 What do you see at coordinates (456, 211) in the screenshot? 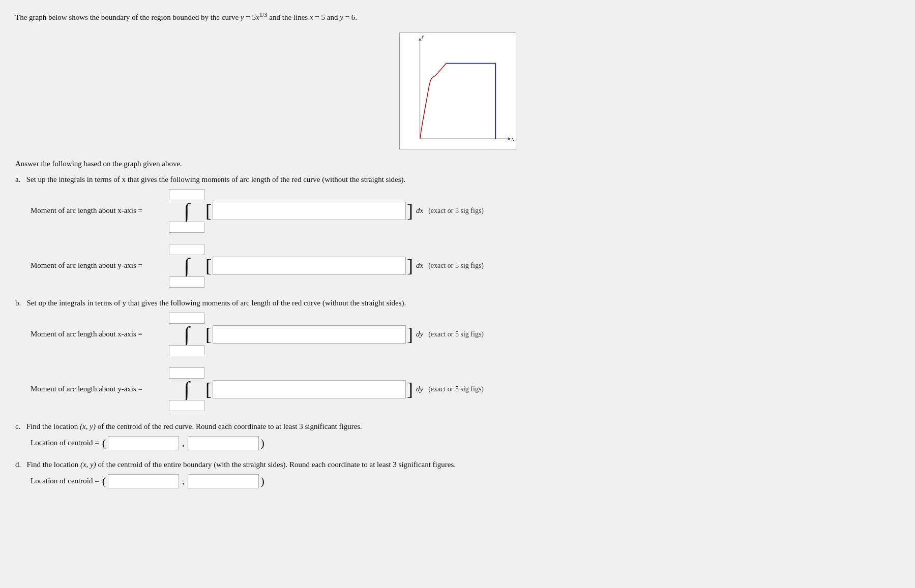
I see `part-a-row1-hint: (exact or 5 sig figs)` at bounding box center [456, 211].